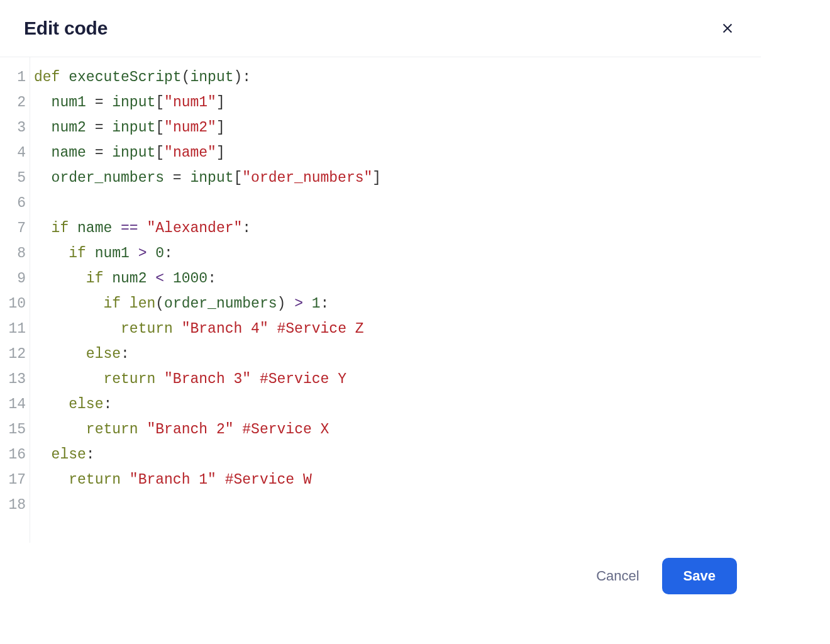  I want to click on code-line: return "Branch 3" #Service Y, so click(394, 379).